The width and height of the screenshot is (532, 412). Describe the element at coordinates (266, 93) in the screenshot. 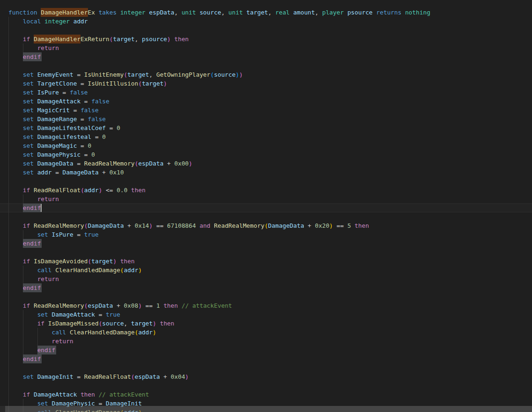

I see `code-line: set IsPure = false` at that location.